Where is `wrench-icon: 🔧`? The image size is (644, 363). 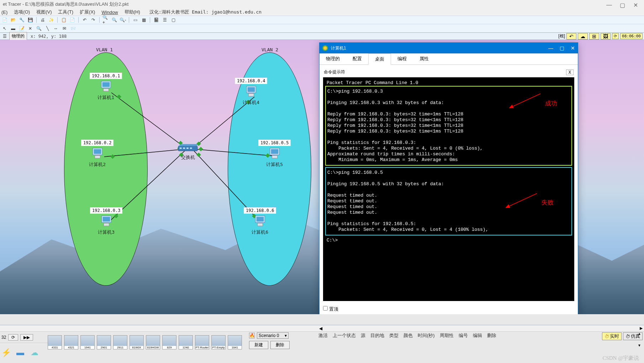 wrench-icon: 🔧 is located at coordinates (22, 20).